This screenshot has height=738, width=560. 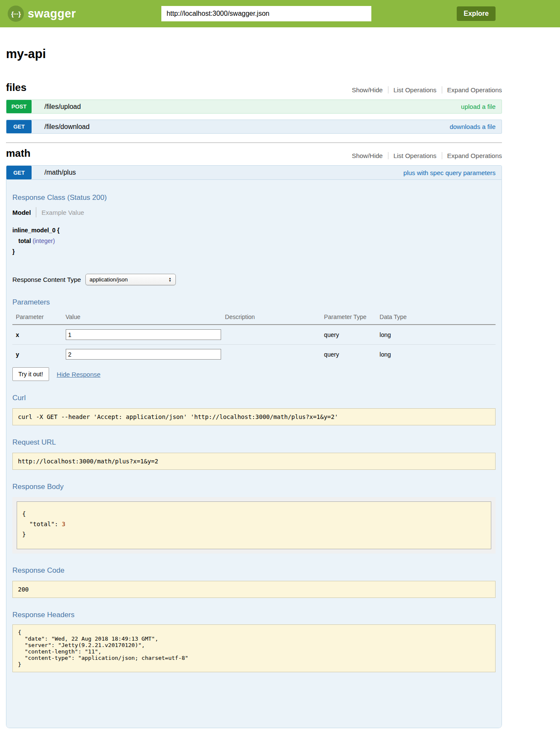 I want to click on operation-path-link: /files/upload, so click(x=62, y=107).